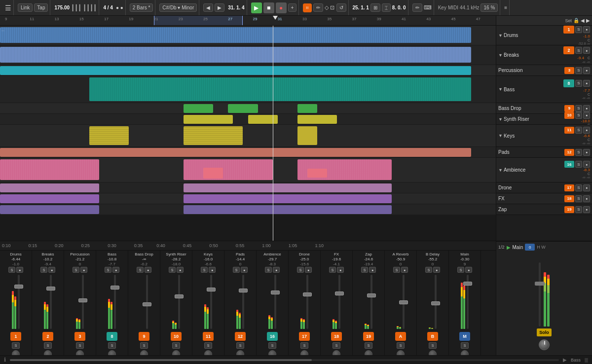  Describe the element at coordinates (25, 8) in the screenshot. I see `link-button: Link` at that location.